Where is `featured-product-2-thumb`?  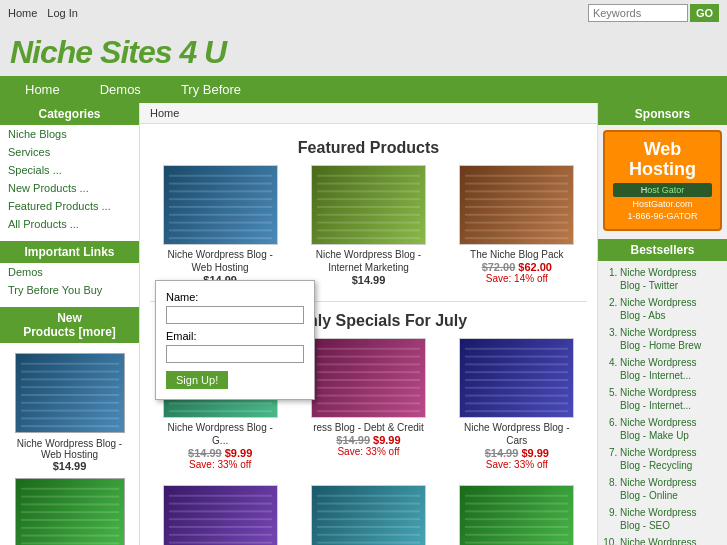 featured-product-2-thumb is located at coordinates (368, 205).